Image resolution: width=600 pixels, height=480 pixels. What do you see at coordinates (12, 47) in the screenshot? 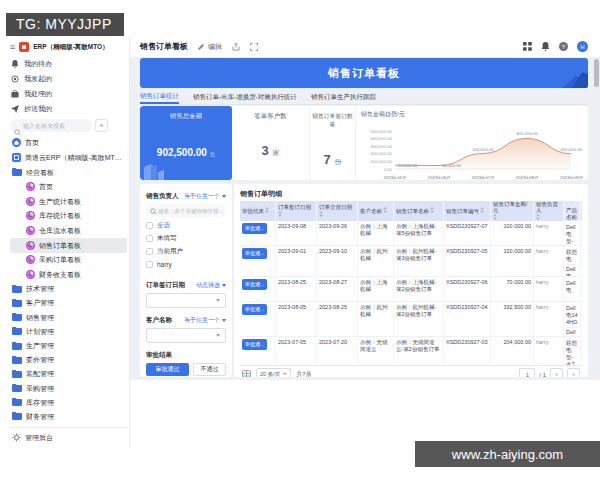
I see `hamburger-icon: ≡` at bounding box center [12, 47].